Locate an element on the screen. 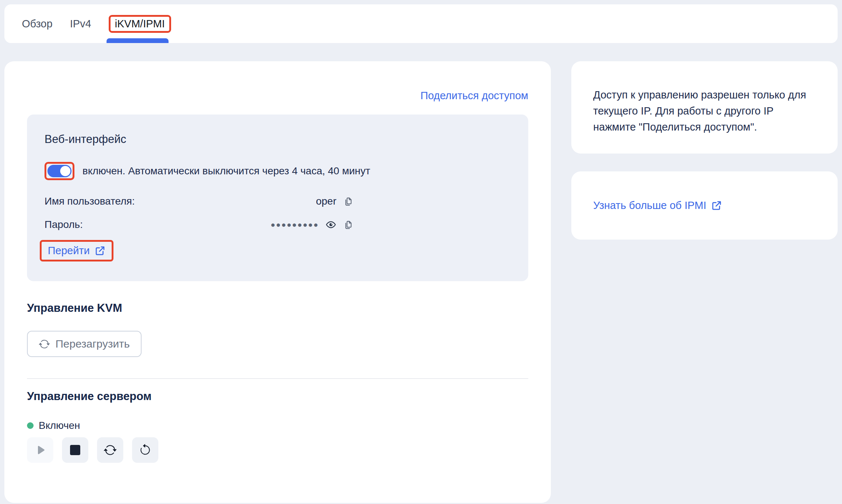 The height and width of the screenshot is (504, 842). active-tab-indicator is located at coordinates (138, 41).